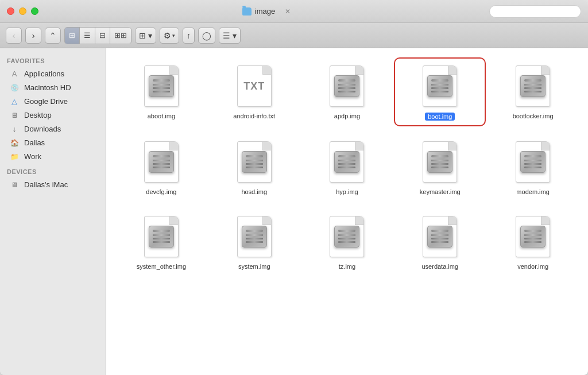 This screenshot has height=375, width=588. Describe the element at coordinates (33, 156) in the screenshot. I see `sidebar-item-label: Work` at that location.